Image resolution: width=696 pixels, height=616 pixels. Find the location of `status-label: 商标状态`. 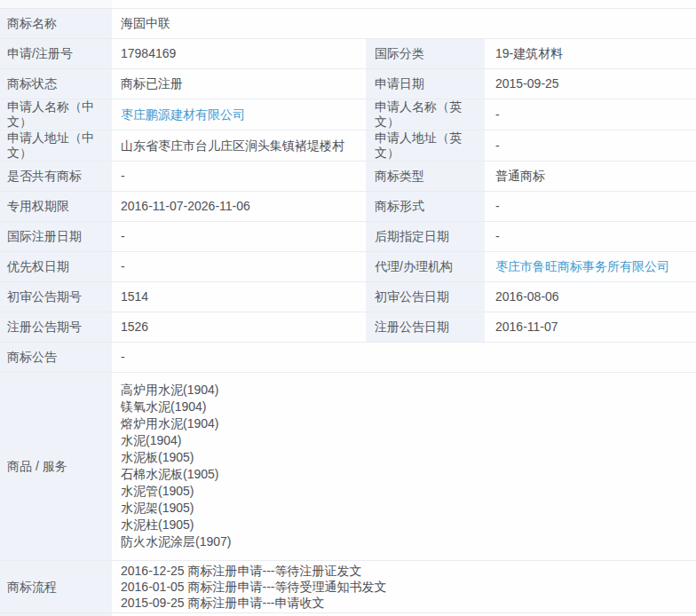

status-label: 商标状态 is located at coordinates (56, 83).